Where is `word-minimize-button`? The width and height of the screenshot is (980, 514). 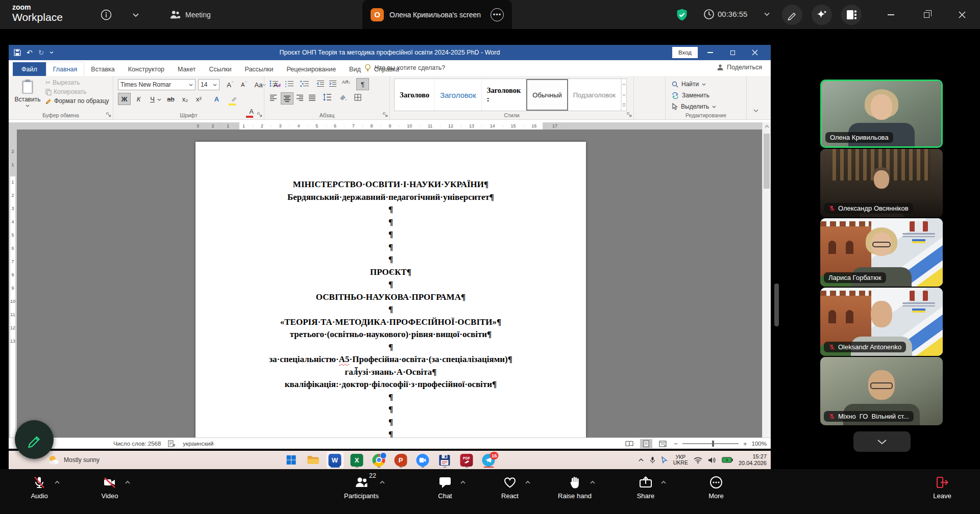
word-minimize-button is located at coordinates (710, 53).